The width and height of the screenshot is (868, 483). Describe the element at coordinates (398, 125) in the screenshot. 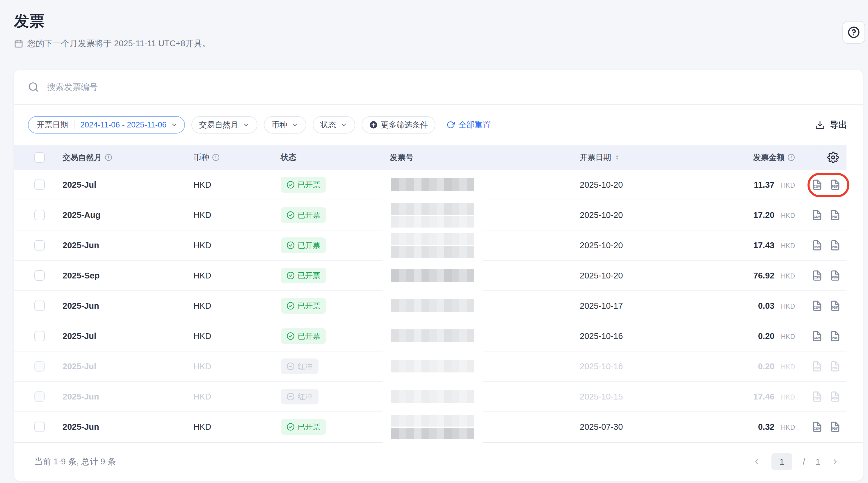

I see `more-filters-button: 更多筛选条件` at that location.